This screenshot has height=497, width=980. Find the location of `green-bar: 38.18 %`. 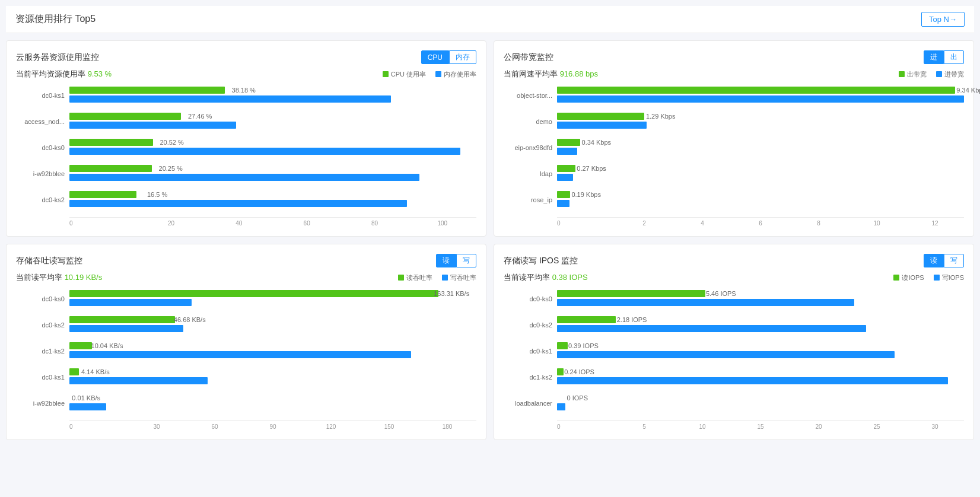

green-bar: 38.18 % is located at coordinates (147, 90).